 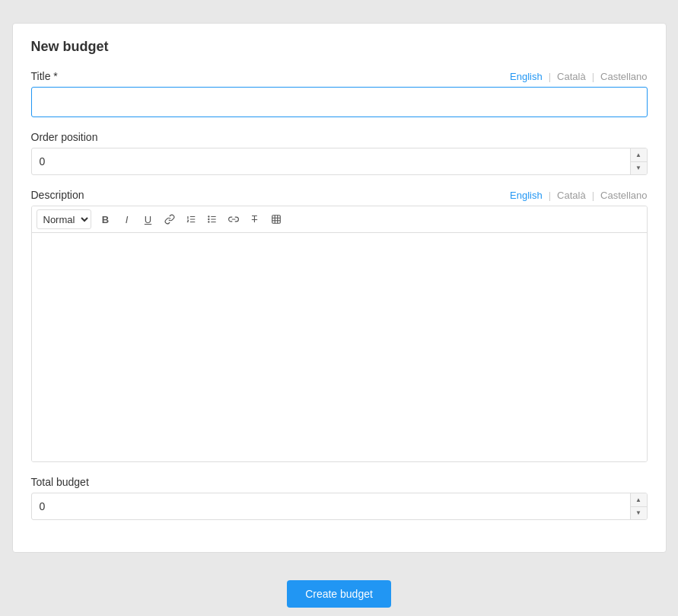 I want to click on format-select: Normal, so click(x=64, y=219).